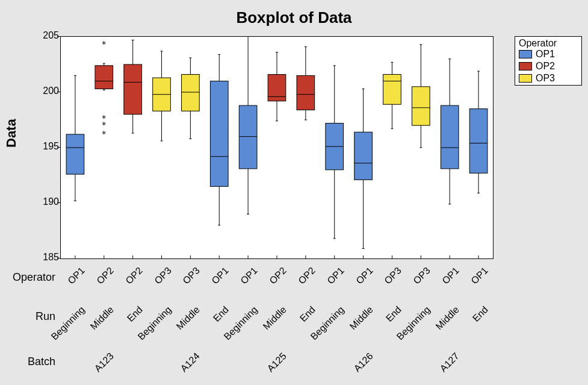 This screenshot has height=385, width=588. Describe the element at coordinates (47, 146) in the screenshot. I see `y-tick-label: 195` at that location.